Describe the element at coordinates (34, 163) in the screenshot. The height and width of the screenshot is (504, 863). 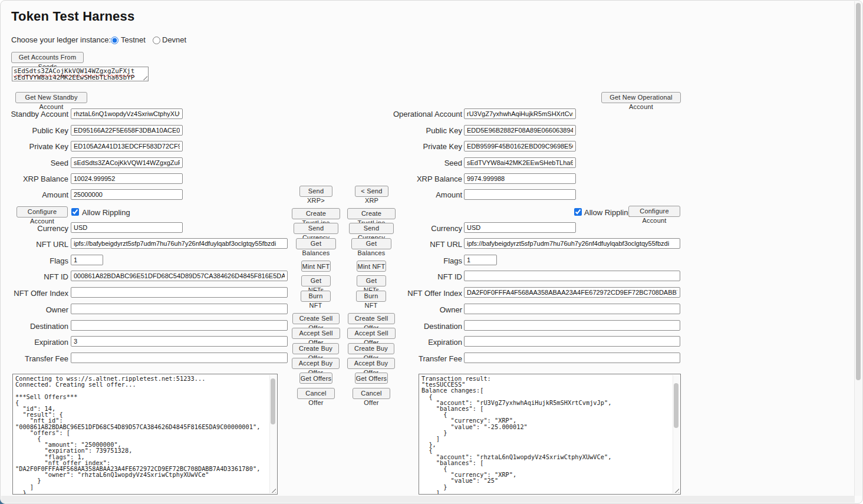
I see `standby-seed-label: Seed` at that location.